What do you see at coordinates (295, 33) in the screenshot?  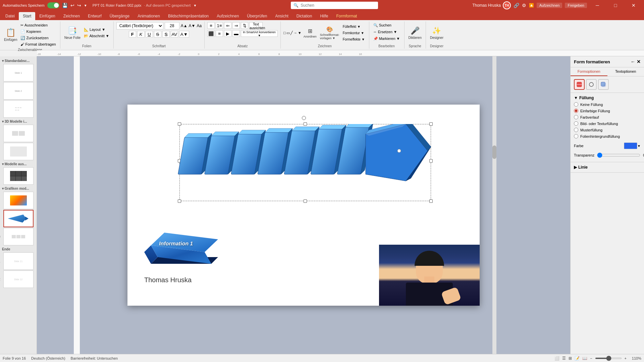 I see `shape-arrow: →` at bounding box center [295, 33].